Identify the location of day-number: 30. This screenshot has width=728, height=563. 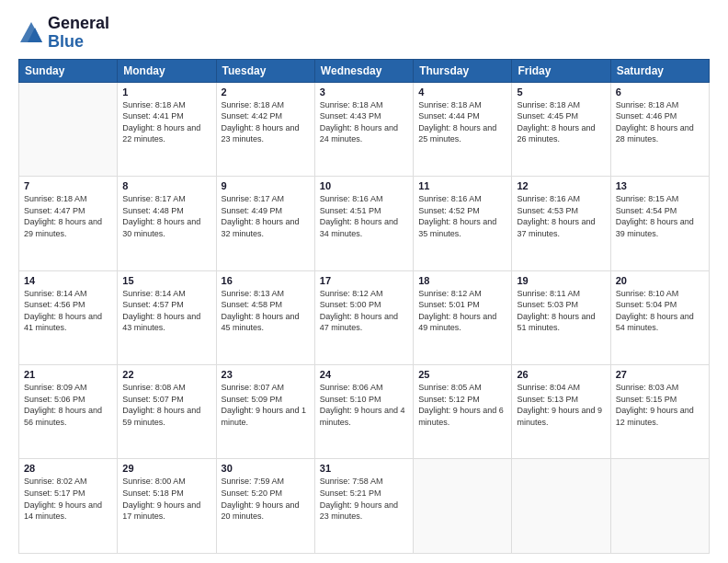
(266, 468).